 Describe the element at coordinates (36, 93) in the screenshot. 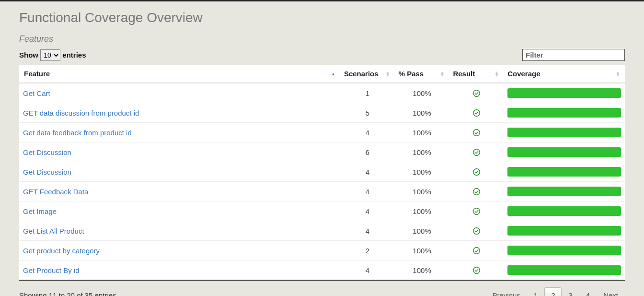

I see `feature-link: Get Cart` at that location.